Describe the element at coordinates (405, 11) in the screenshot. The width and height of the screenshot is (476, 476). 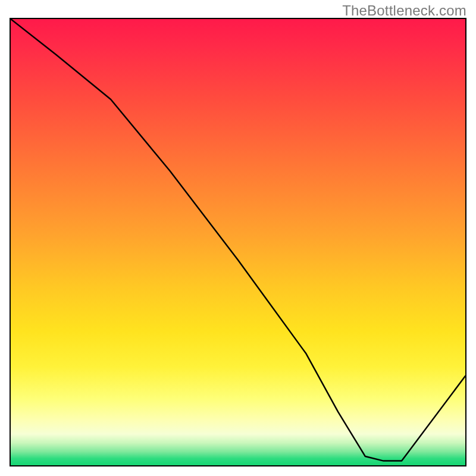
I see `watermark-text: TheBottleneck.com` at that location.